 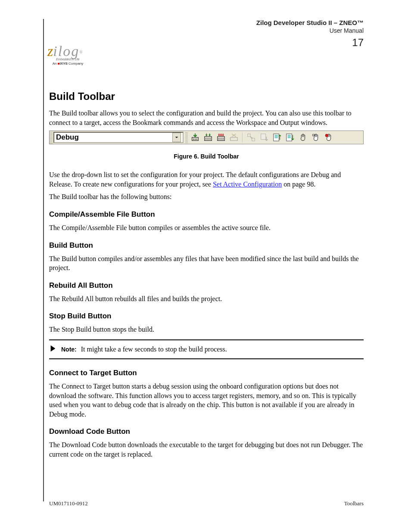 What do you see at coordinates (206, 450) in the screenshot?
I see `body-download: The Download Code button downloads the e…` at bounding box center [206, 450].